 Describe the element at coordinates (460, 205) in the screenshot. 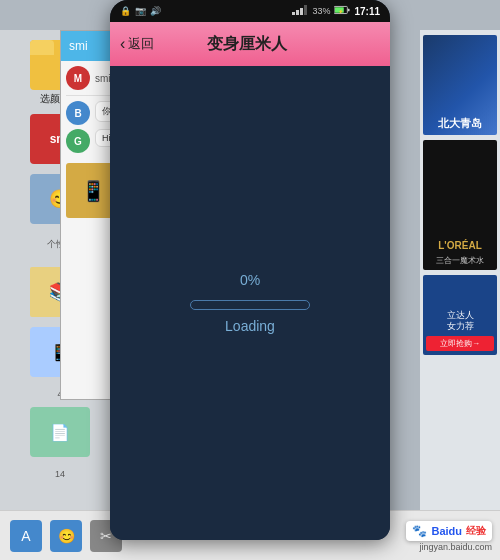

I see `ad-block-2: L'ORÉAL 三合一魔术水` at that location.